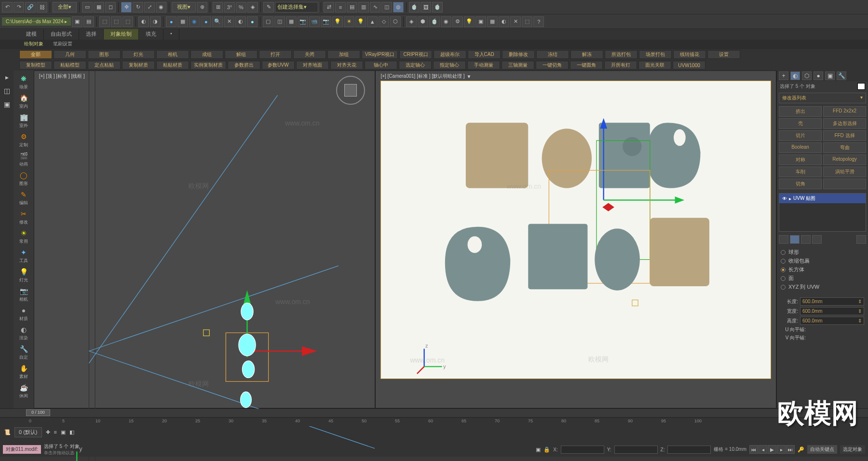 The width and height of the screenshot is (868, 461). I want to click on coord-system-dropdown: 视图 ▾, so click(184, 7).